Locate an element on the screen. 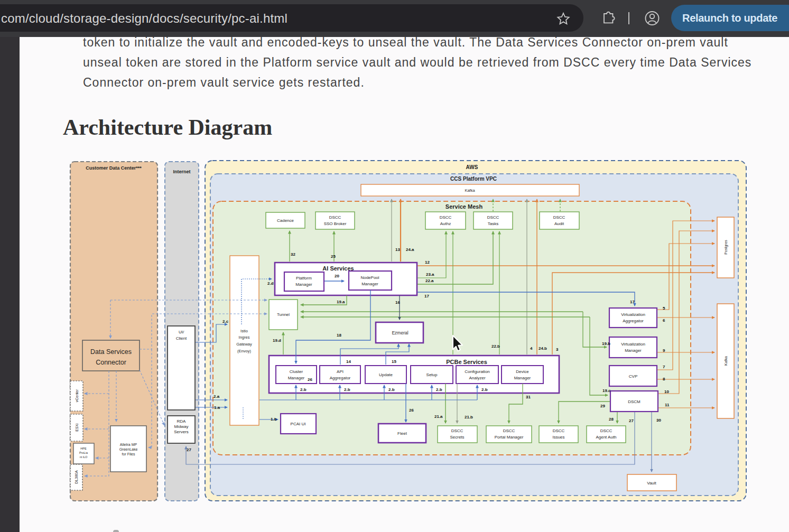 The image size is (789, 532). svg-text: Customer Data Center*** is located at coordinates (114, 168).